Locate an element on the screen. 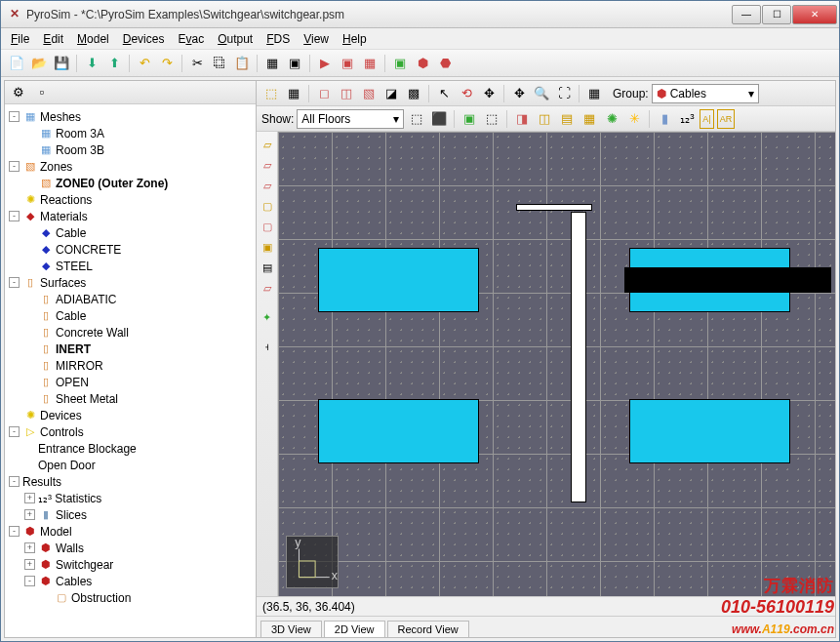 This screenshot has height=642, width=840. measure-icon: ▦ is located at coordinates (594, 94).